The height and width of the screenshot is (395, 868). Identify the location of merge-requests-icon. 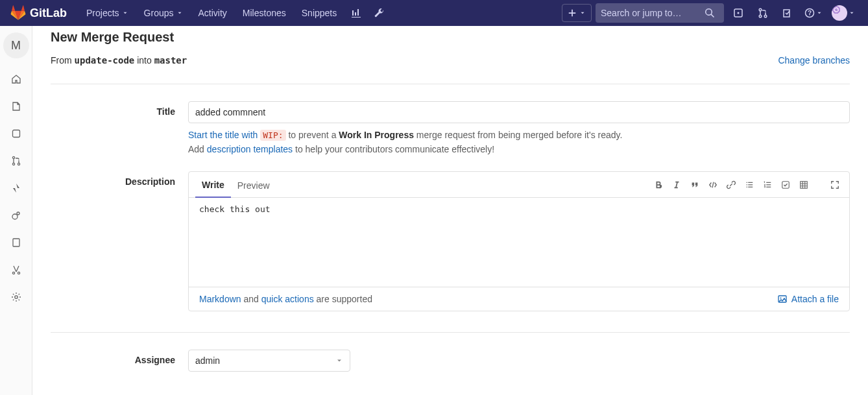
(763, 13).